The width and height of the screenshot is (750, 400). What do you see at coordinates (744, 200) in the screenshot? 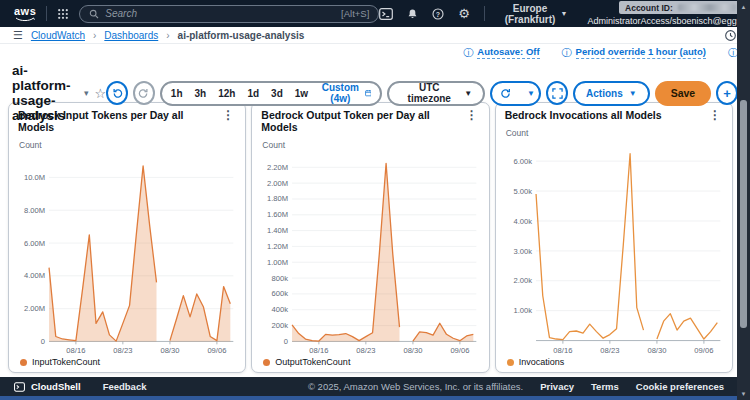
I see `vertical-scrollbar: ▲ ▼` at bounding box center [744, 200].